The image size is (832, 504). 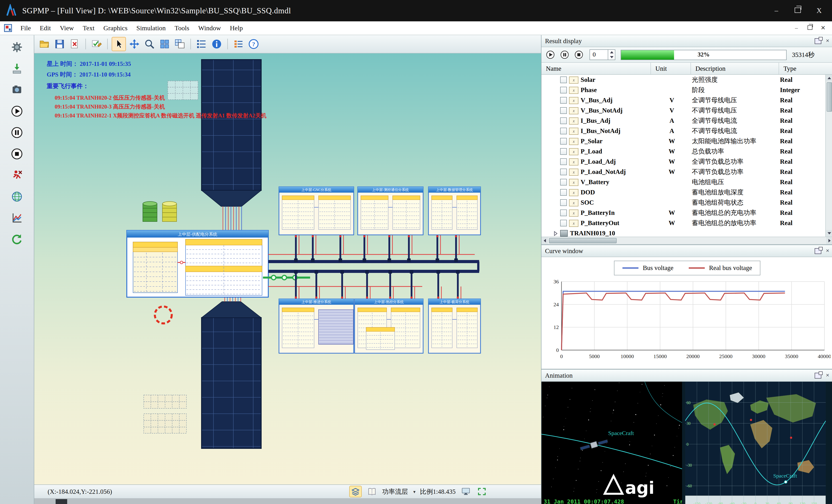 What do you see at coordinates (395, 492) in the screenshot?
I see `layer-selector: 功率流层` at bounding box center [395, 492].